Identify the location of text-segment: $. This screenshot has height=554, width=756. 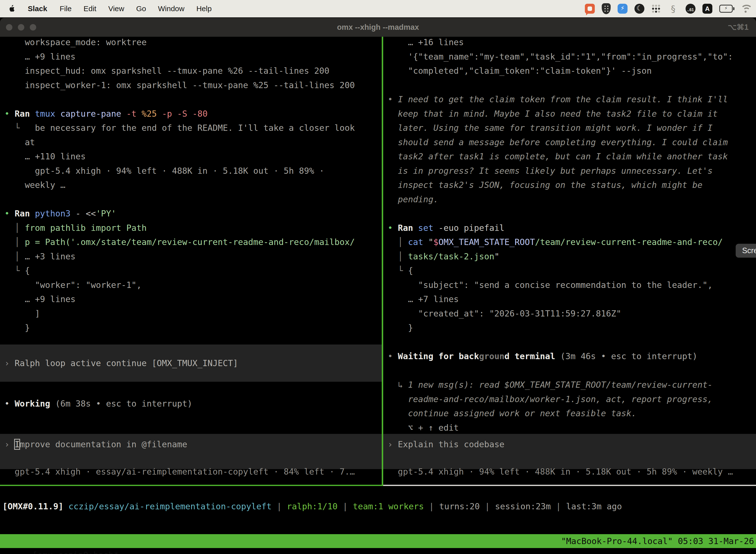
(436, 242).